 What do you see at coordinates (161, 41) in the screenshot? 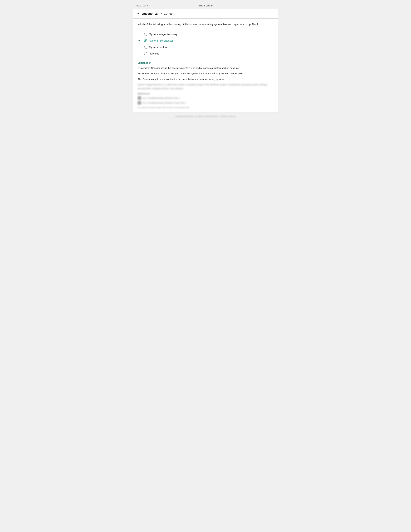
I see `option-label-2: System File Checker` at bounding box center [161, 41].